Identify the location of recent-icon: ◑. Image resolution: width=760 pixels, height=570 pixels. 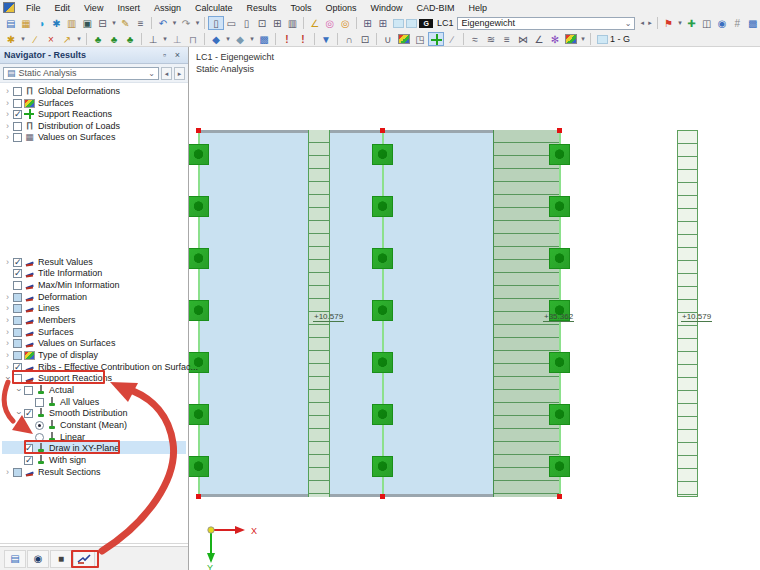
(42, 23).